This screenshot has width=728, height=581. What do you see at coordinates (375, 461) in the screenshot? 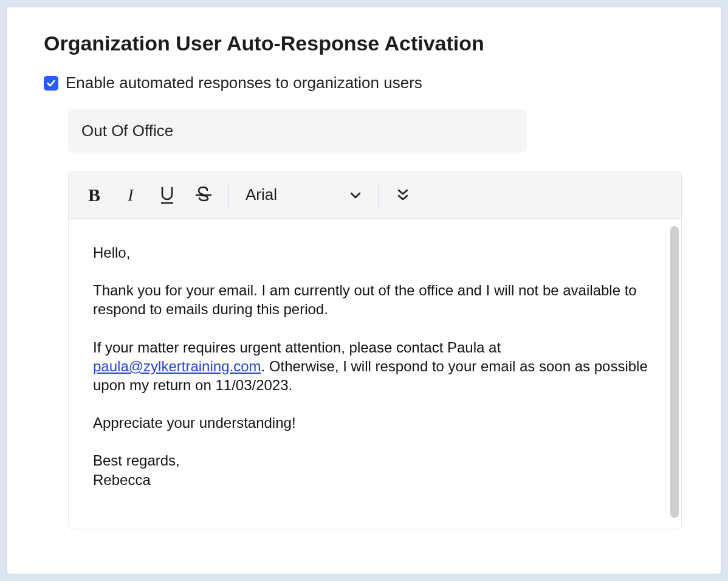
I see `body-closing: Best regards,` at bounding box center [375, 461].